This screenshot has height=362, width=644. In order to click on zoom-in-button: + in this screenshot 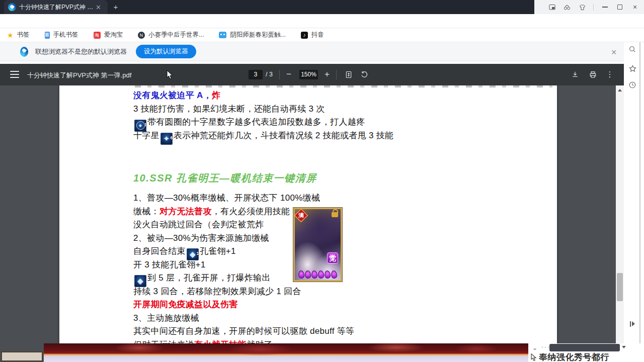, I will do `click(327, 74)`.